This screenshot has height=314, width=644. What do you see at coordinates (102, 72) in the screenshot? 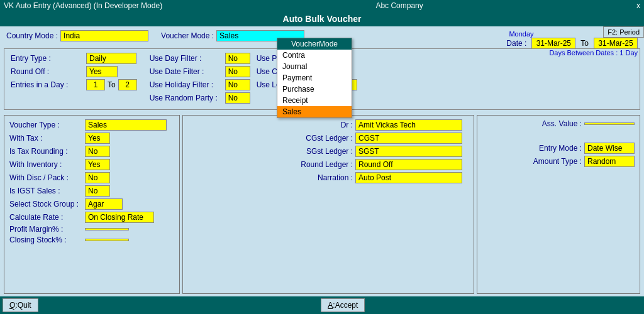
I see `round-off-value: Yes` at bounding box center [102, 72].